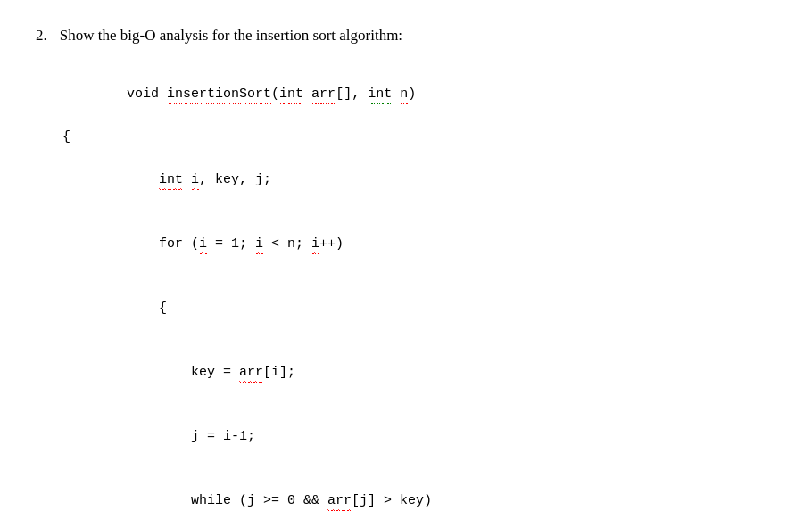 Image resolution: width=812 pixels, height=519 pixels. What do you see at coordinates (419, 494) in the screenshot?
I see `code-line-while: while (j >= 0 && arr[j] > key)` at bounding box center [419, 494].